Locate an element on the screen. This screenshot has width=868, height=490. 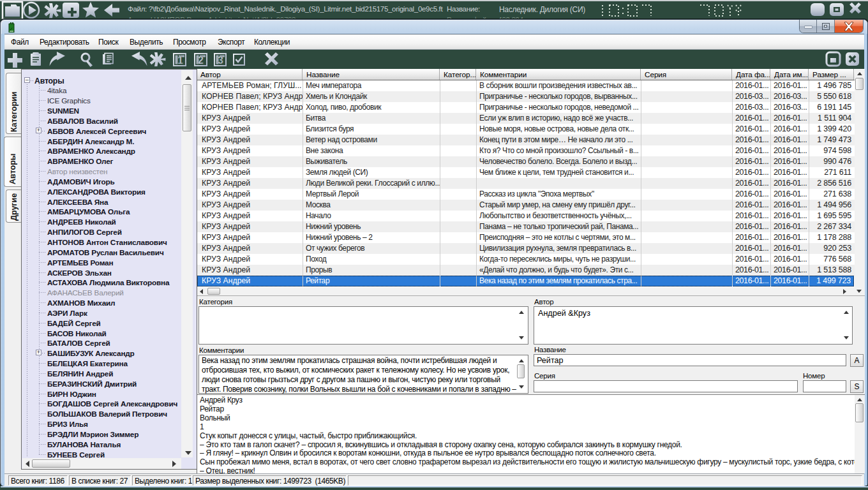
svg-text: 2 is located at coordinates (200, 60).